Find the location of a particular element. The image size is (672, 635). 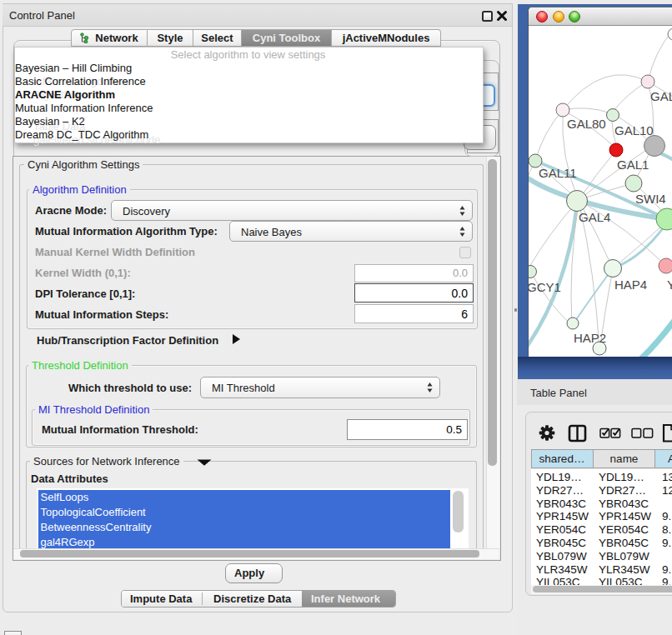

svg-text: GAL10 is located at coordinates (634, 130).